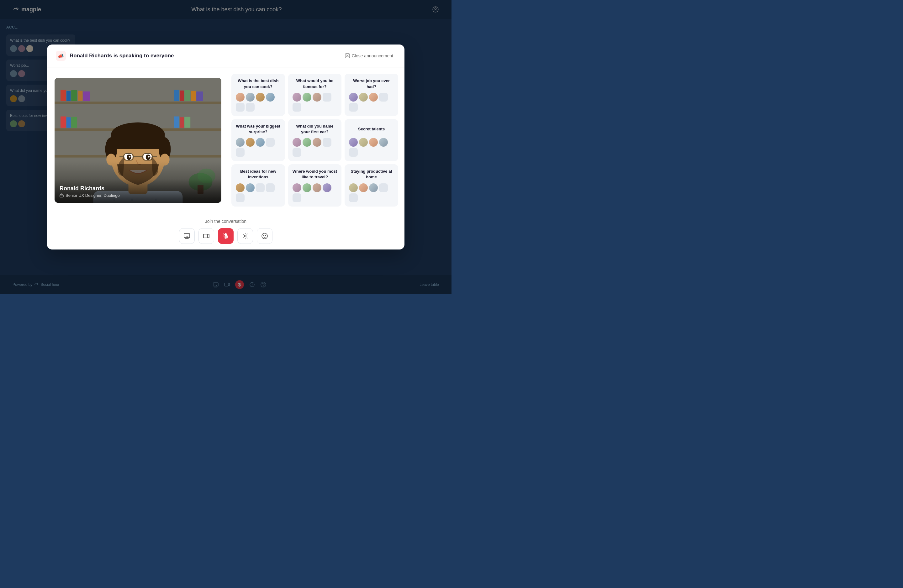  I want to click on question-card-9: Staying productive at home, so click(371, 185).